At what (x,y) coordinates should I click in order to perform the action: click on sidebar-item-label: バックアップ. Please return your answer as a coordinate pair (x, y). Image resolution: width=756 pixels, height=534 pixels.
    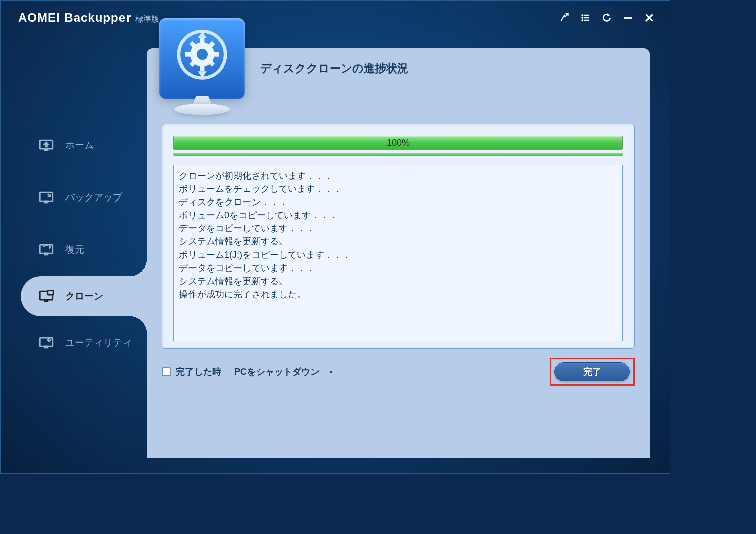
    Looking at the image, I should click on (94, 197).